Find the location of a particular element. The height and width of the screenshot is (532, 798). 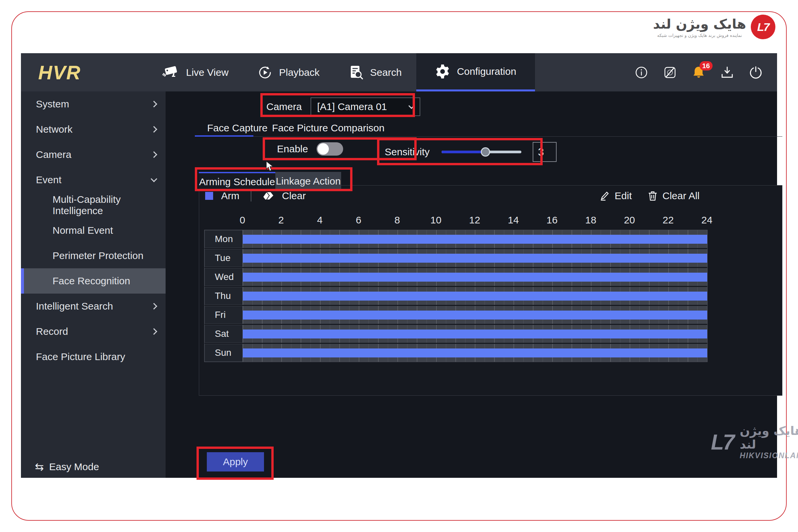

camera-select-label: Camera is located at coordinates (284, 107).